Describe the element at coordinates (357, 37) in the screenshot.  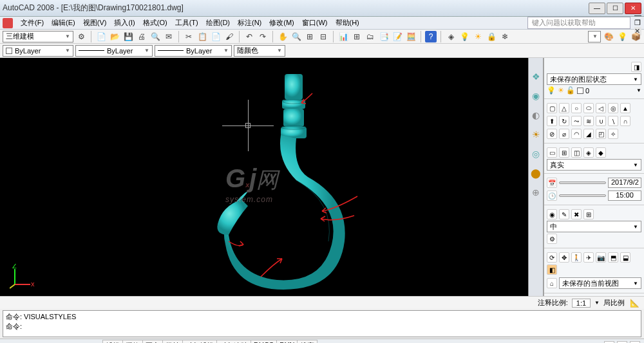
I see `dc-icon: ⊞` at that location.